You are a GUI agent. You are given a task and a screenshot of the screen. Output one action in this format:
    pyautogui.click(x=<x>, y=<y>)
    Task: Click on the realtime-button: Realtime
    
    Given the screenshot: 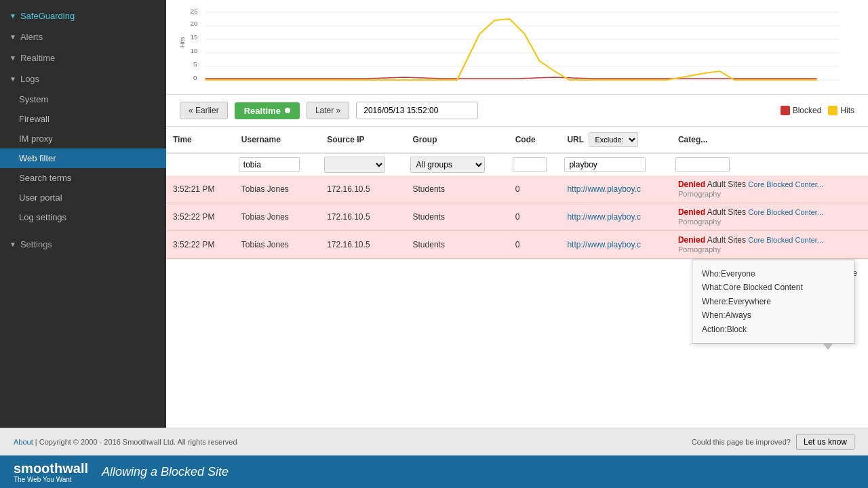 What is the action you would take?
    pyautogui.click(x=267, y=111)
    